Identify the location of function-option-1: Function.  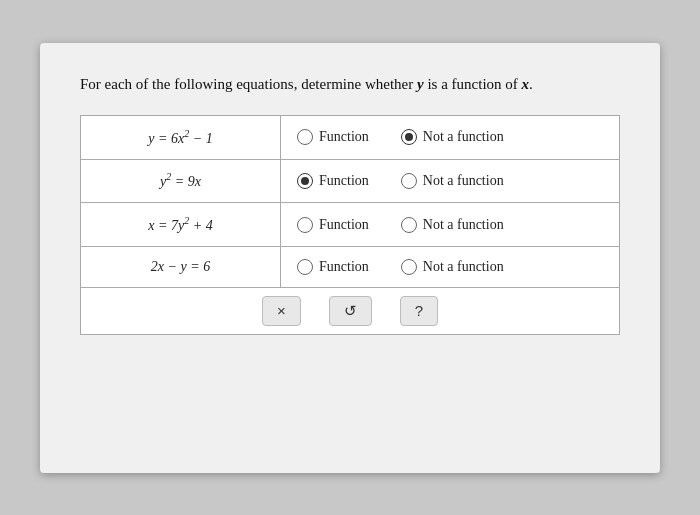
(333, 137).